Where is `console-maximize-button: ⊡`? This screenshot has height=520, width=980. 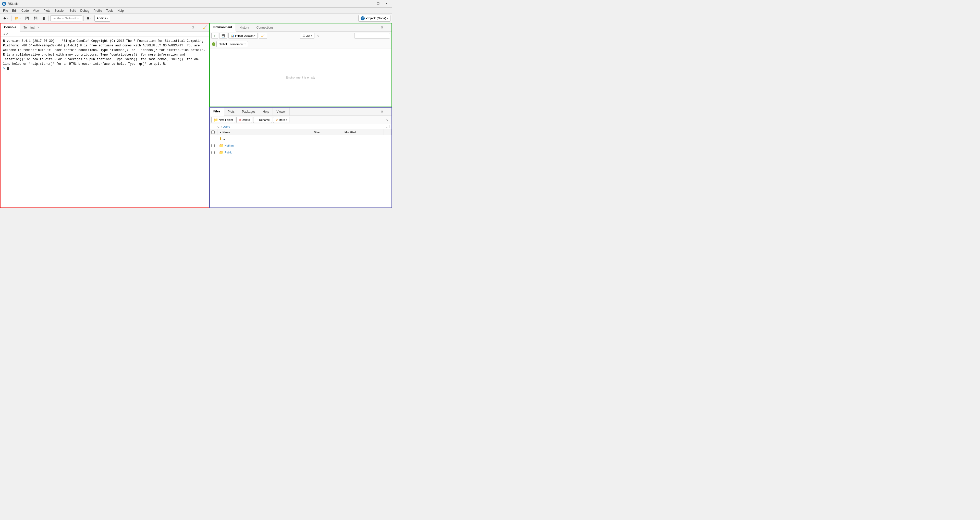 console-maximize-button: ⊡ is located at coordinates (192, 27).